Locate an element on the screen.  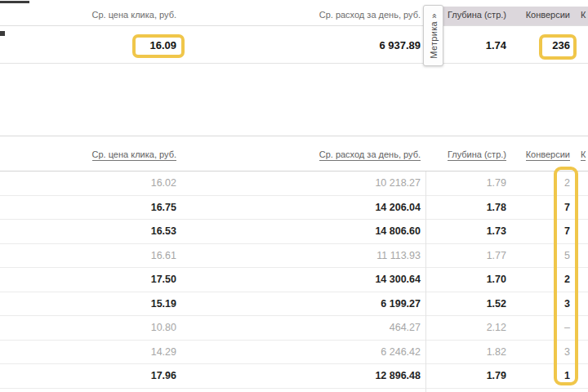
column-header-daily-spend: Ср. расход за день, руб. is located at coordinates (302, 154).